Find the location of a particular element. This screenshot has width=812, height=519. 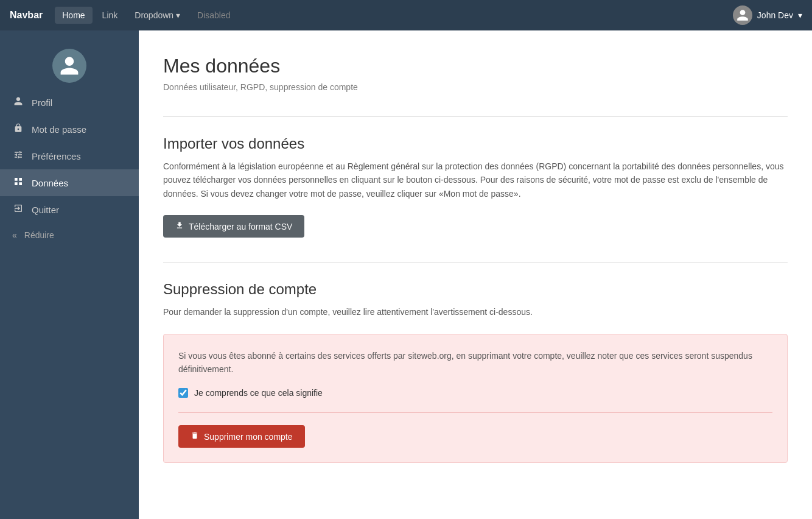

grid-icon is located at coordinates (18, 183).